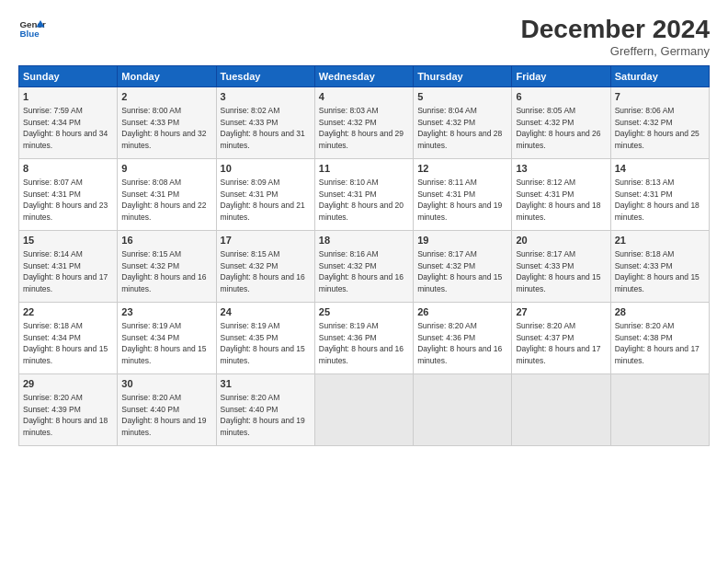 This screenshot has height=563, width=728. I want to click on col-sunday: Sunday, so click(68, 77).